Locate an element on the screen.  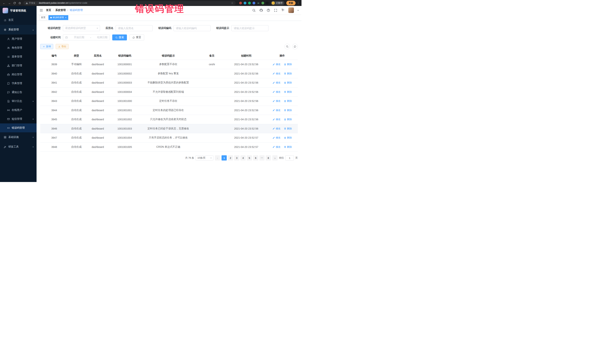
extension-blue-grid-icon is located at coordinates (254, 3).